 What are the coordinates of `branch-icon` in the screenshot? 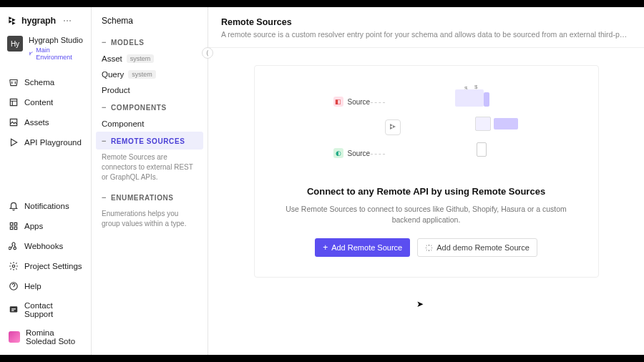 It's located at (31, 54).